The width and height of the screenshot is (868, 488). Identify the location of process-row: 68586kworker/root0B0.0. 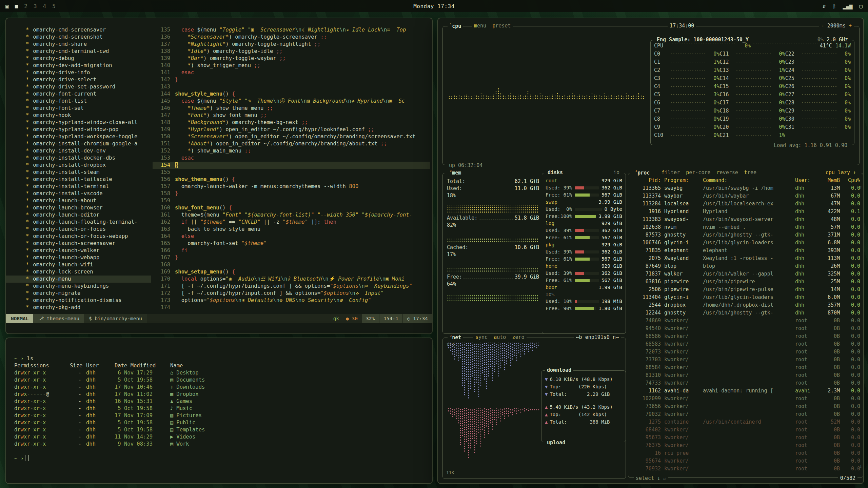
(746, 336).